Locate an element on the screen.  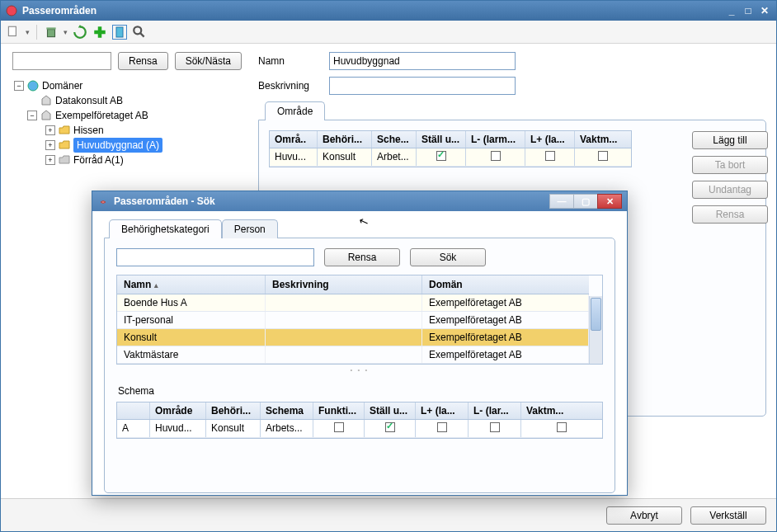
dialog-close-icon: ✕ is located at coordinates (610, 201).